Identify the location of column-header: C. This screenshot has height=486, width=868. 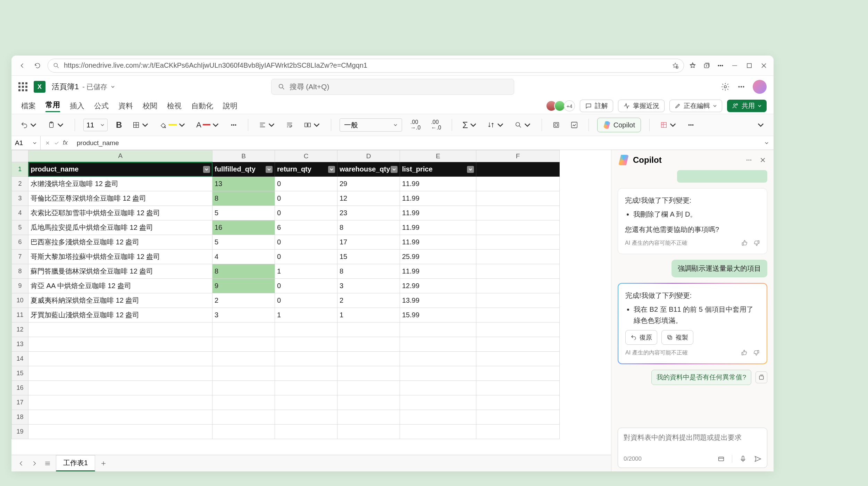
(306, 156).